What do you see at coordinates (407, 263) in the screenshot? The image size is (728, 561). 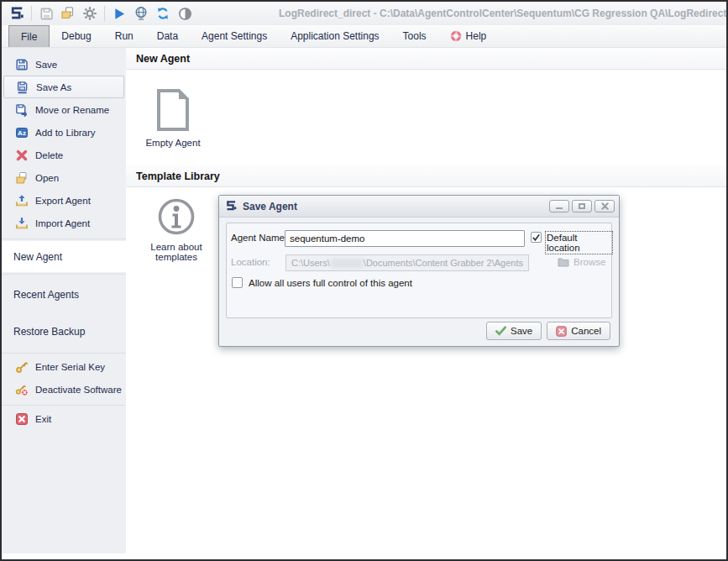 I see `location-field: C:\Users\\Documents\Content Grabber 2\Ag…` at bounding box center [407, 263].